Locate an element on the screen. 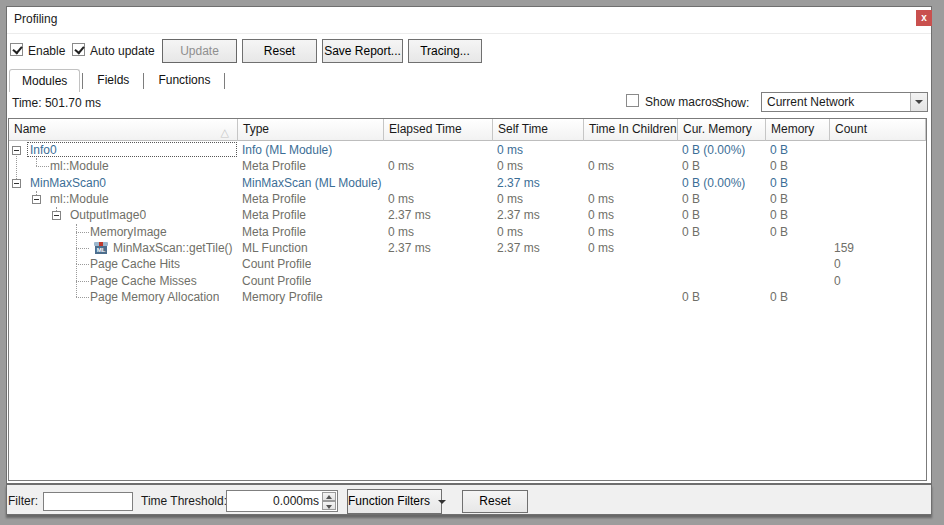 The height and width of the screenshot is (525, 944). time-threshold-stepper: 0.000ms is located at coordinates (282, 501).